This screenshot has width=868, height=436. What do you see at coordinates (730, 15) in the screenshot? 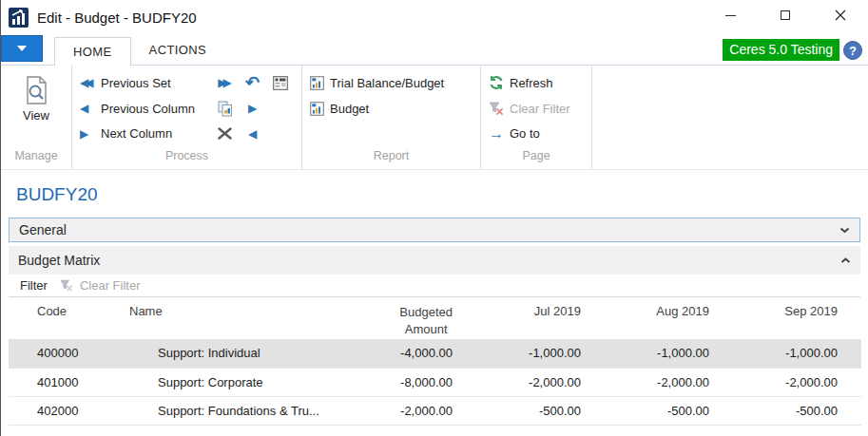
I see `minimize-icon` at bounding box center [730, 15].